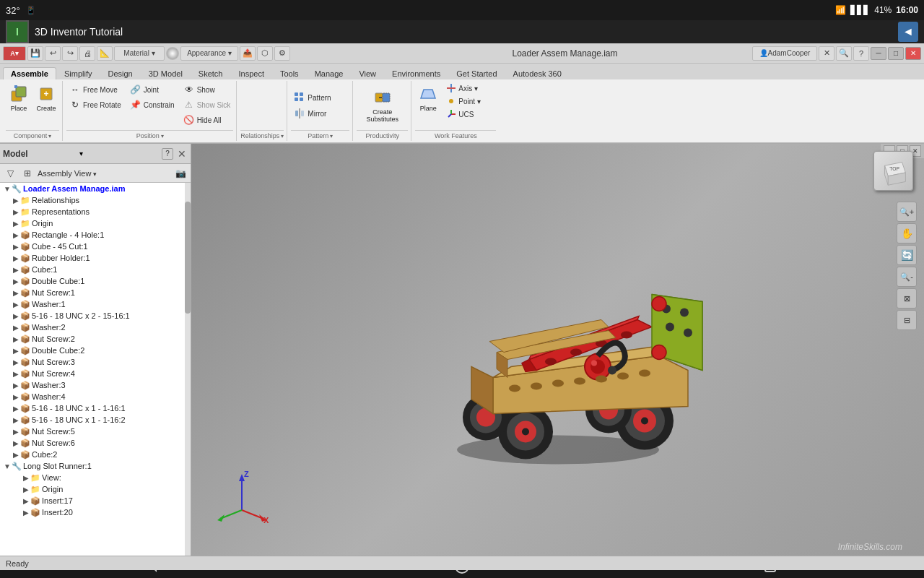 Image resolution: width=924 pixels, height=578 pixels. Describe the element at coordinates (95, 478) in the screenshot. I see `tree-item-lsr-view: ▶ 📁 View:` at that location.